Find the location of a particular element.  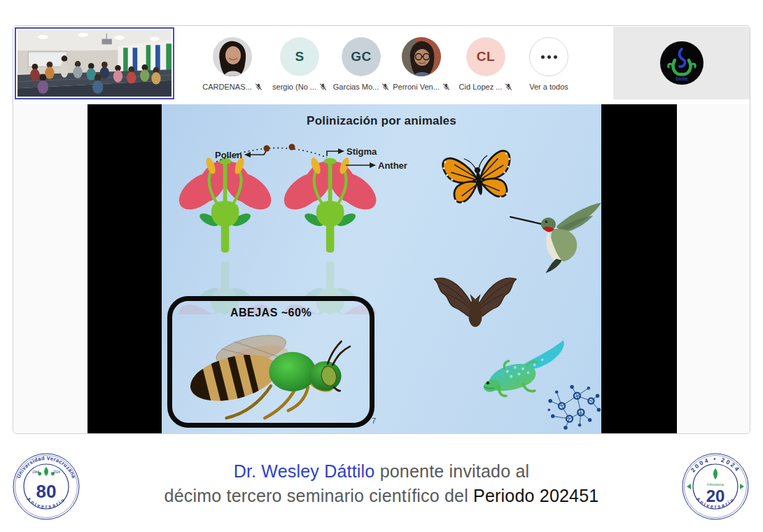

participant-name: Garcias Mo... is located at coordinates (356, 87).